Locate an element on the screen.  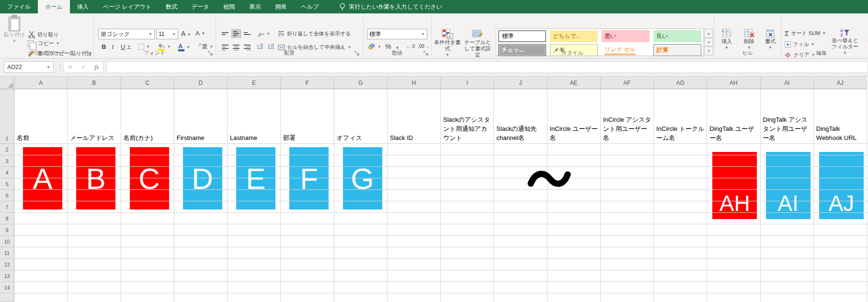
format-cells-button: 書式 ▼ is located at coordinates (770, 40).